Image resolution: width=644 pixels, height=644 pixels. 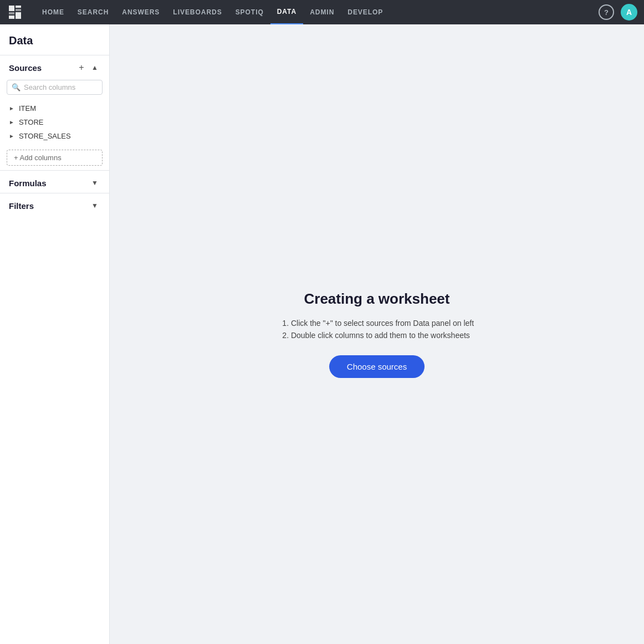 I want to click on filters-chevron-icon: ▼, so click(x=95, y=206).